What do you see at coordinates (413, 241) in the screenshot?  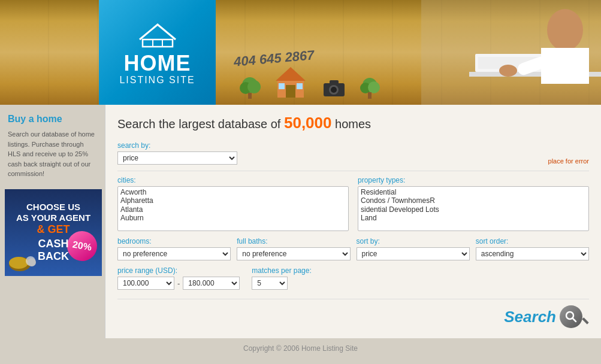 I see `sort-by-label: sort by:` at bounding box center [413, 241].